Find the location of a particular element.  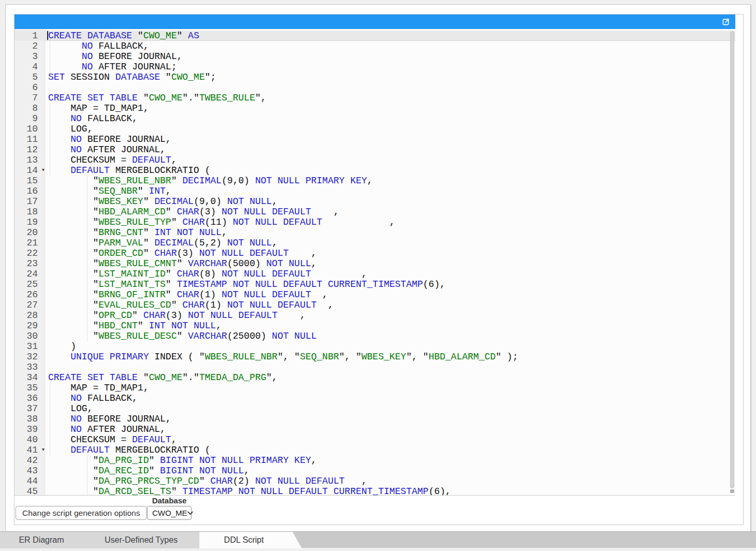

code-line: "LST_MAINT_ID" CHAR(8) NOT NULL DEFAULT … is located at coordinates (375, 274).